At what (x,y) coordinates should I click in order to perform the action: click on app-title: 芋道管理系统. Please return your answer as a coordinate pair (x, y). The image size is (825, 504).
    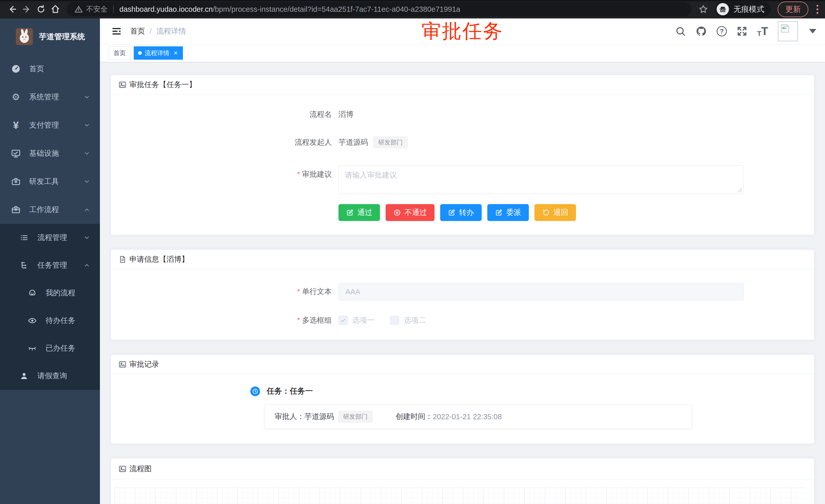
    Looking at the image, I should click on (62, 37).